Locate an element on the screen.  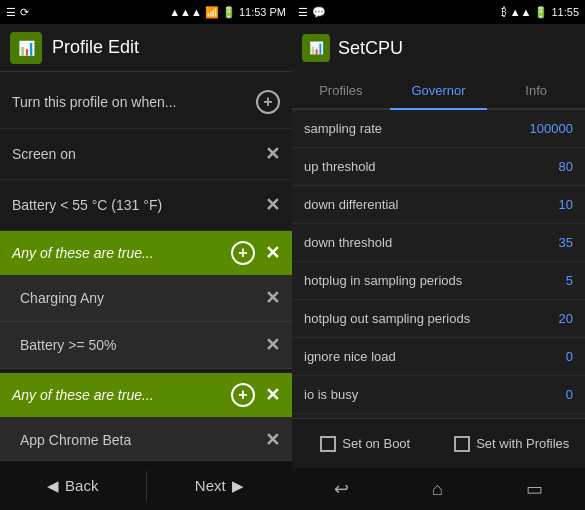
remove-screen-on-button: ✕ is located at coordinates (272, 154).